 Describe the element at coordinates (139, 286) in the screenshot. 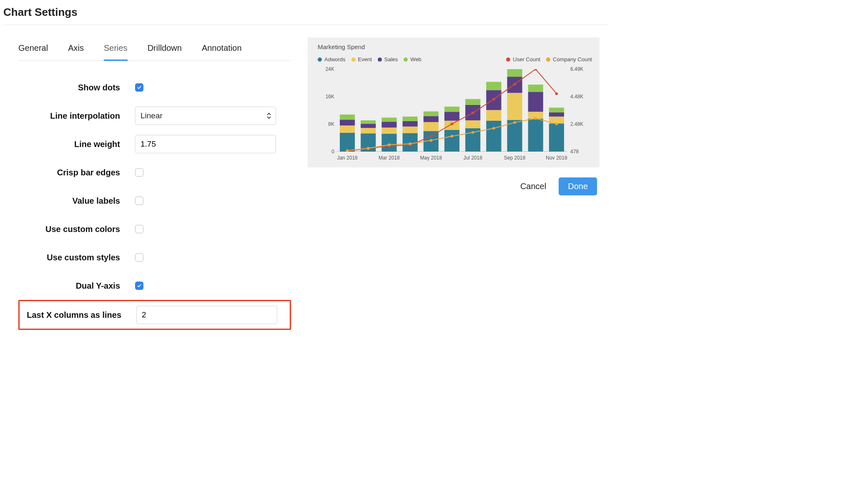

I see `dual-y-axis-checkbox` at that location.